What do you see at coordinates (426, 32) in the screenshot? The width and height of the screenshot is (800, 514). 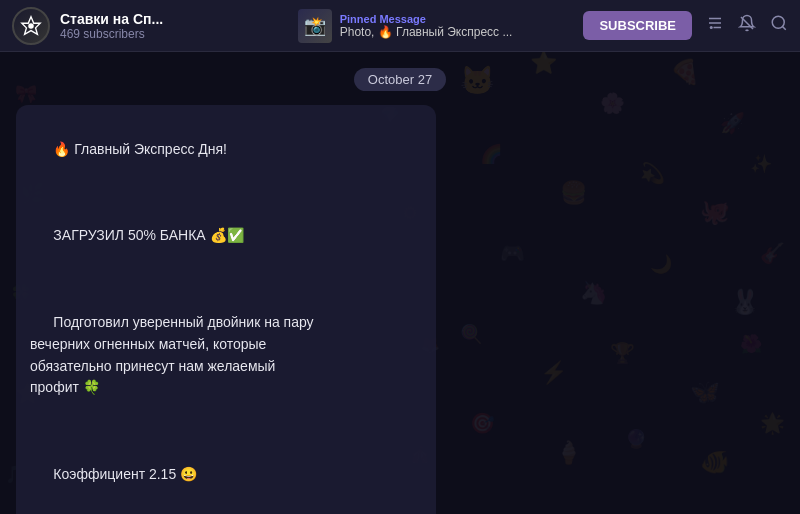 I see `pinned-content: Photo, 🔥 Главный Экспресс ...` at bounding box center [426, 32].